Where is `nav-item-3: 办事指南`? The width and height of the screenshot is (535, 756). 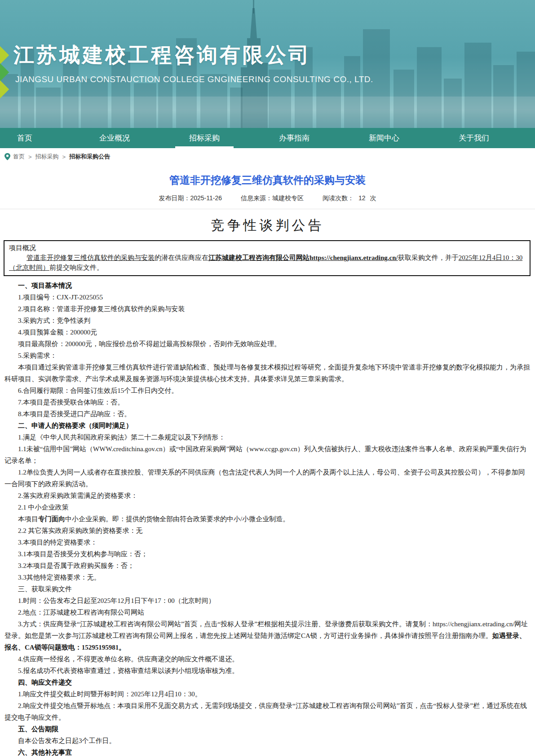 nav-item-3: 办事指南 is located at coordinates (294, 138).